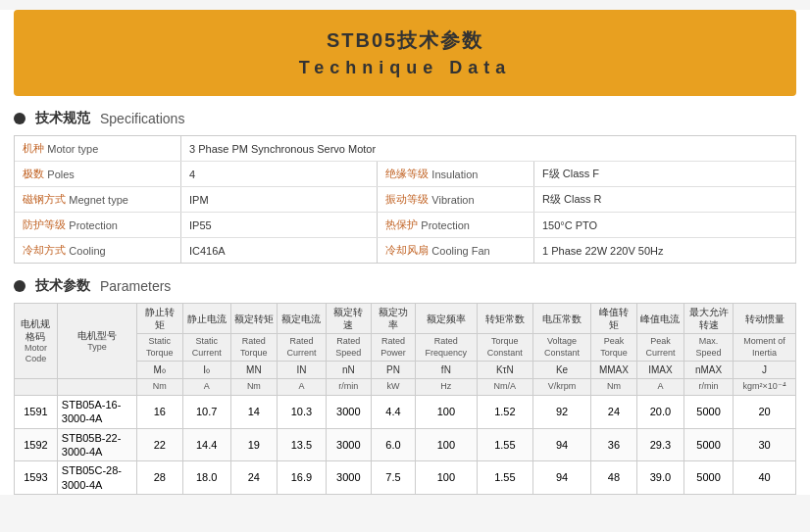  What do you see at coordinates (279, 251) in the screenshot?
I see `spec-value: IC416A` at bounding box center [279, 251].